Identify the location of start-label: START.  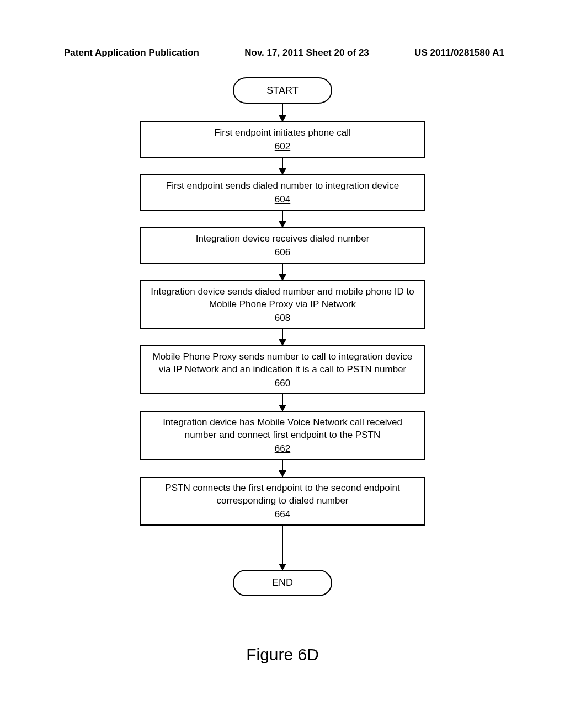
(282, 90).